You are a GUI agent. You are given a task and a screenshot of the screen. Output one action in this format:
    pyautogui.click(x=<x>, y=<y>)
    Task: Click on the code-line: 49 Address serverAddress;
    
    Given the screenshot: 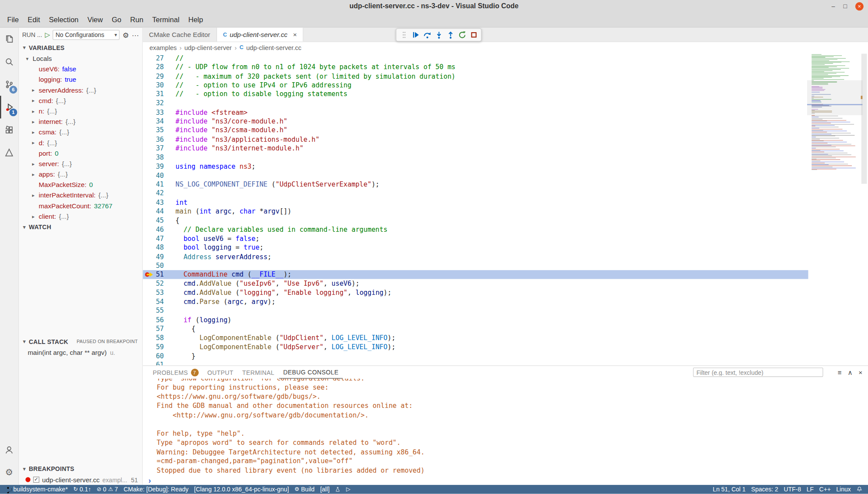 What is the action you would take?
    pyautogui.click(x=475, y=257)
    